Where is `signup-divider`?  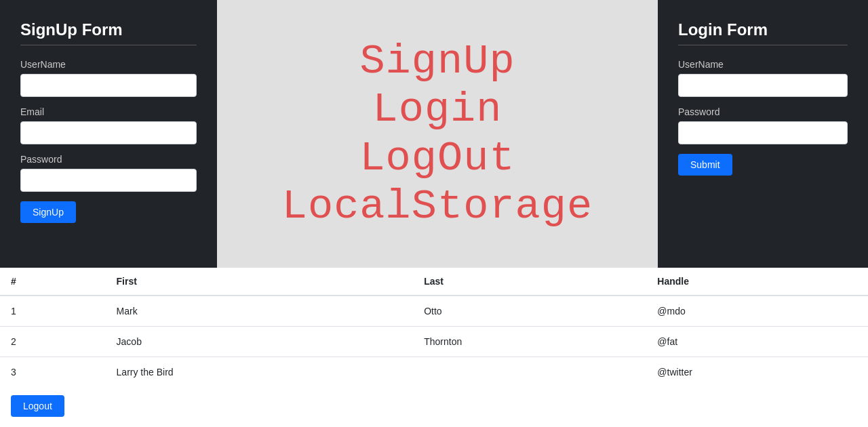
signup-divider is located at coordinates (108, 45).